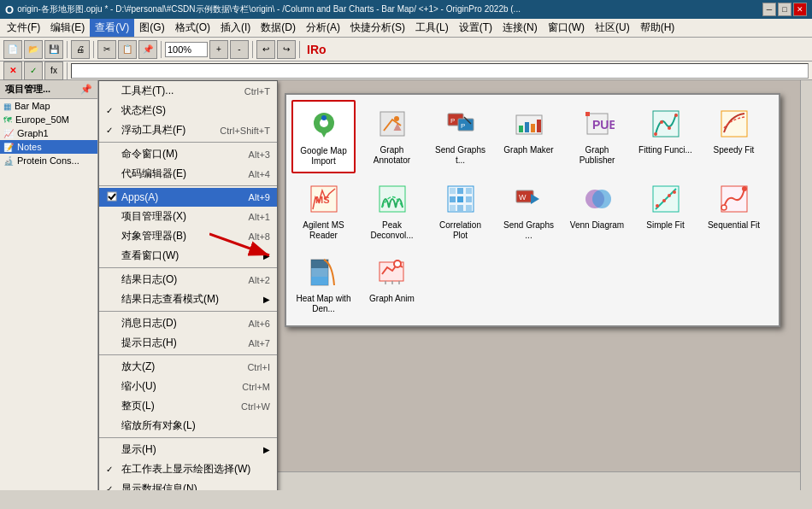 Image resolution: width=812 pixels, height=509 pixels. What do you see at coordinates (323, 27) in the screenshot?
I see `menu-analysis: 分析(A)` at bounding box center [323, 27].